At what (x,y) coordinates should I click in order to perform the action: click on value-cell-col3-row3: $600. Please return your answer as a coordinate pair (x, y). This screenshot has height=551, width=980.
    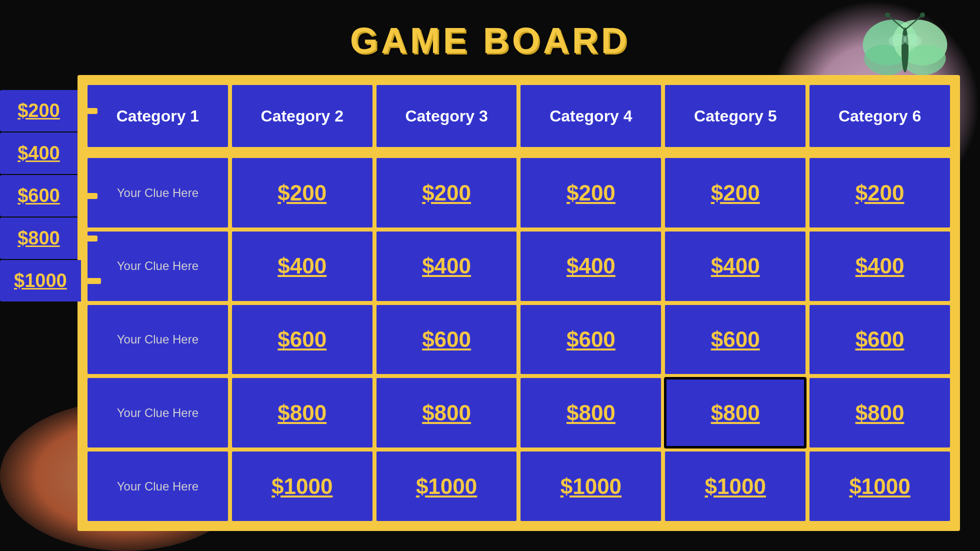
    Looking at the image, I should click on (447, 340).